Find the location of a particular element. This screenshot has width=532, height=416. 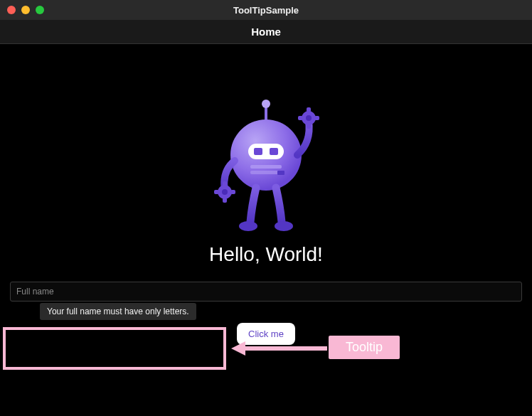

input-row: Your full name must have only letters. is located at coordinates (266, 292).